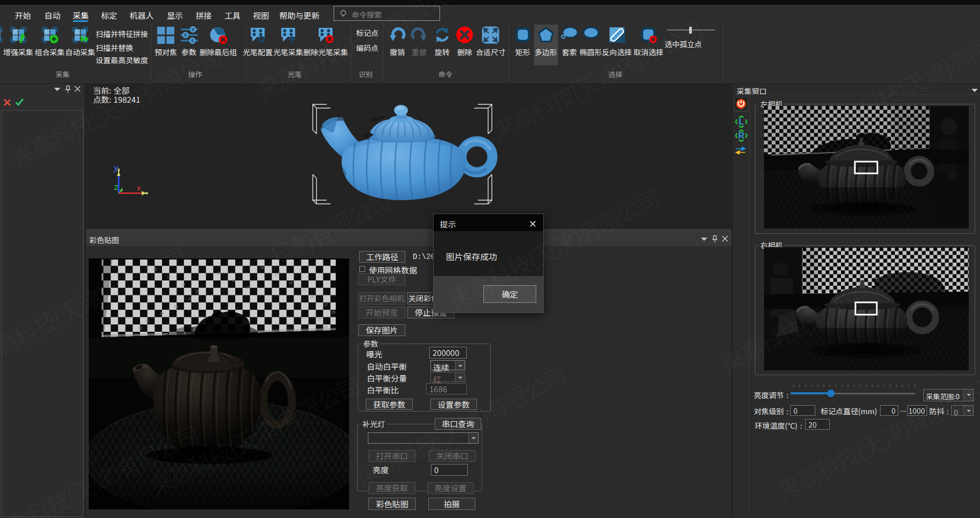 Image resolution: width=980 pixels, height=518 pixels. I want to click on svg-text: 23, so click(176, 306).